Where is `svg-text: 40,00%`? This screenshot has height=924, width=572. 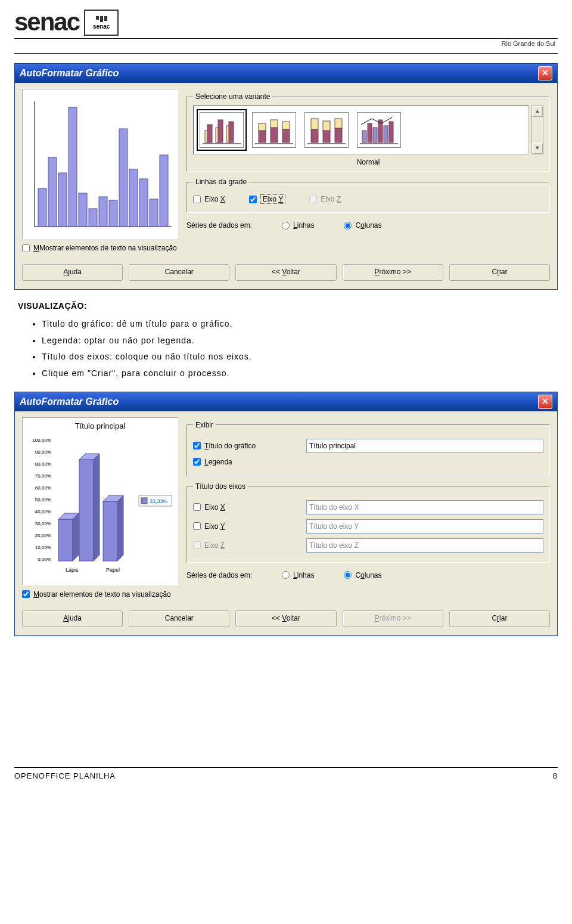 svg-text: 40,00% is located at coordinates (43, 511).